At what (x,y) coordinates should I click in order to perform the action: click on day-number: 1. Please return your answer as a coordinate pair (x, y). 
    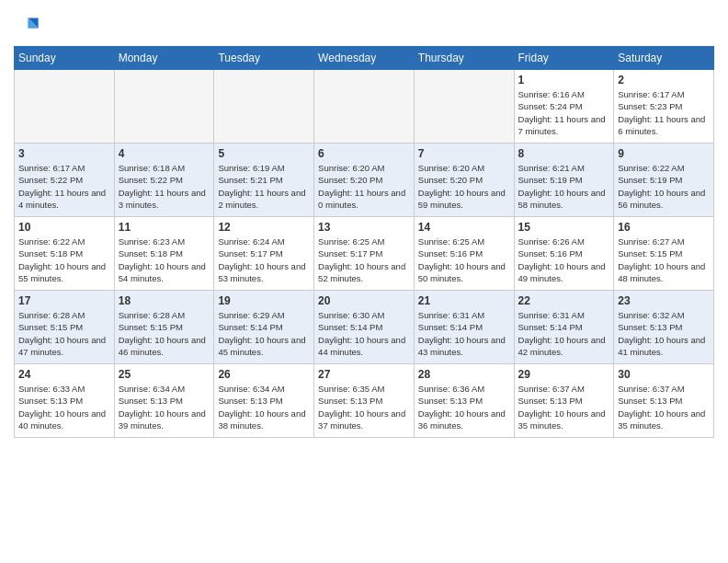
    Looking at the image, I should click on (564, 80).